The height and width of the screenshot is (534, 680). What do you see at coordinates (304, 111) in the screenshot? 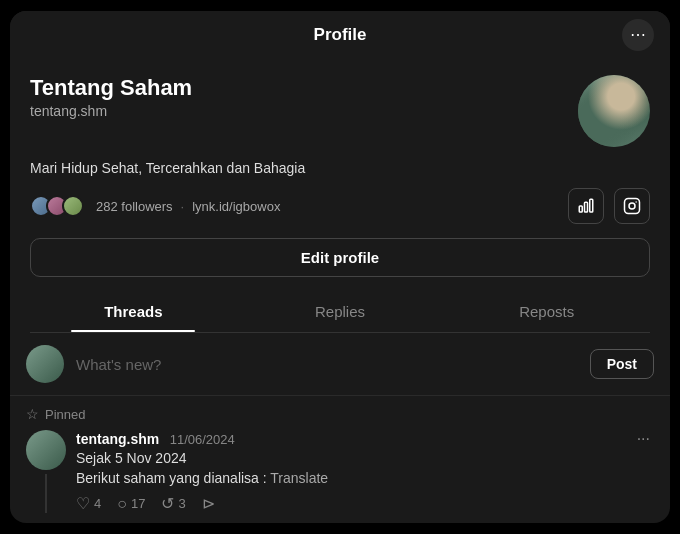
I see `profile-handle: tentang.shm` at bounding box center [304, 111].